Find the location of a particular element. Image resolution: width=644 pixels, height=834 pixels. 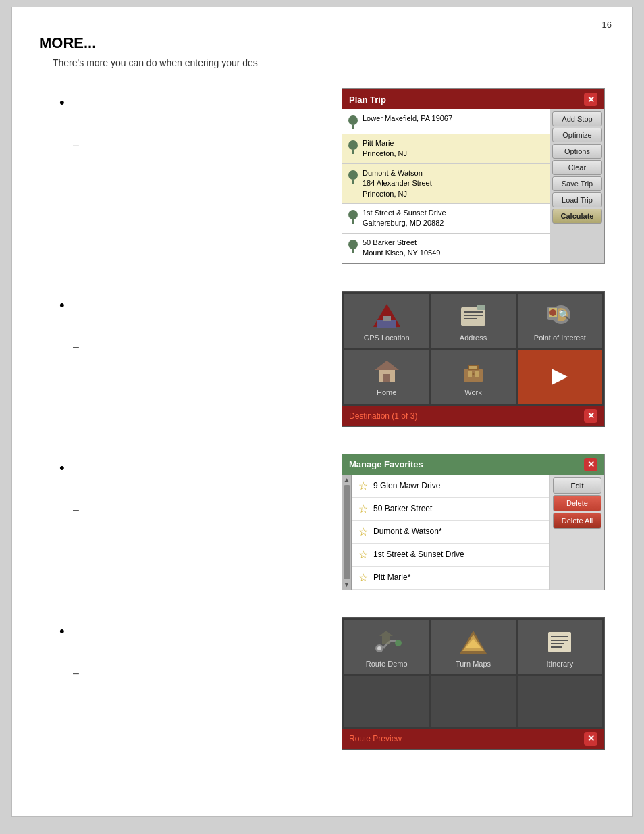

trip-item: 1st Street & Sunset DriveGaithersburg, M… is located at coordinates (446, 219).